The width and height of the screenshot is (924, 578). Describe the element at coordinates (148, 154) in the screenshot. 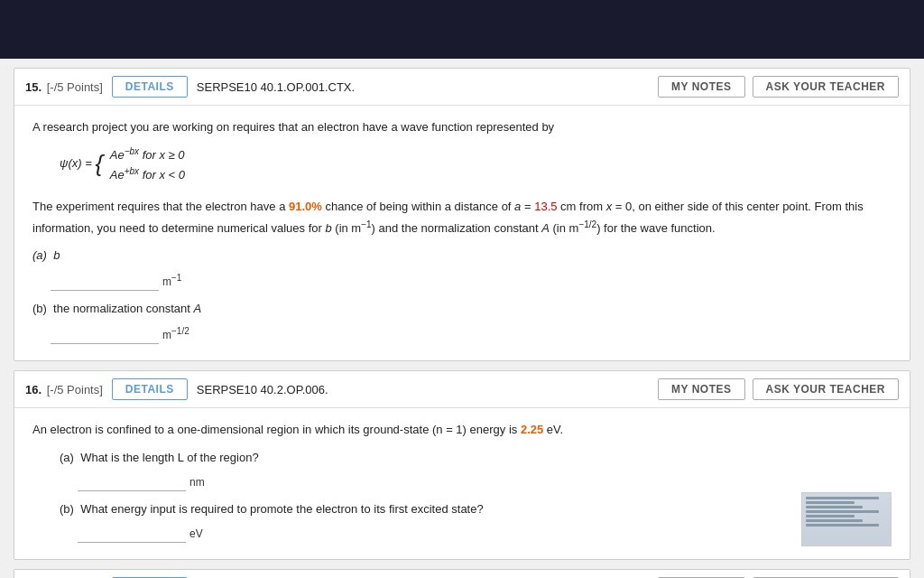

I see `piecewise-case1: Ae−bx for x ≥ 0` at that location.